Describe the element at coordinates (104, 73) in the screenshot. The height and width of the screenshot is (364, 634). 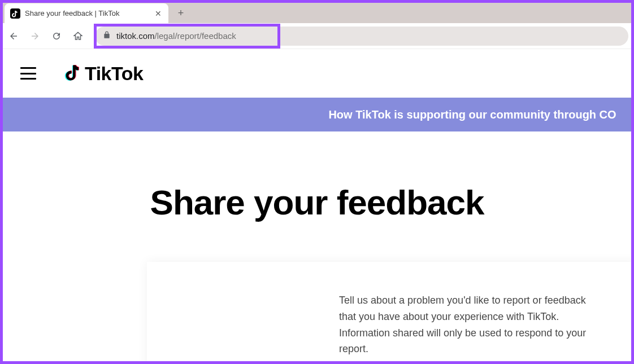
I see `tiktok-logo: TikTok` at that location.